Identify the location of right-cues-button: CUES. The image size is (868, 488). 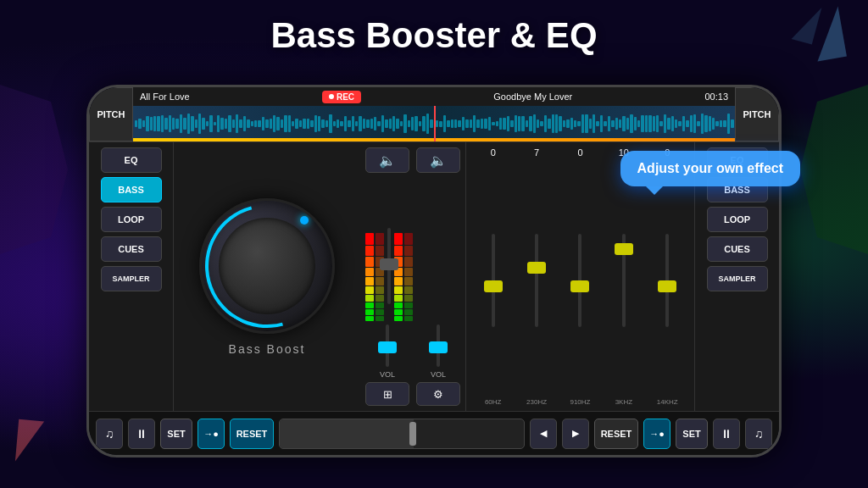
(737, 249).